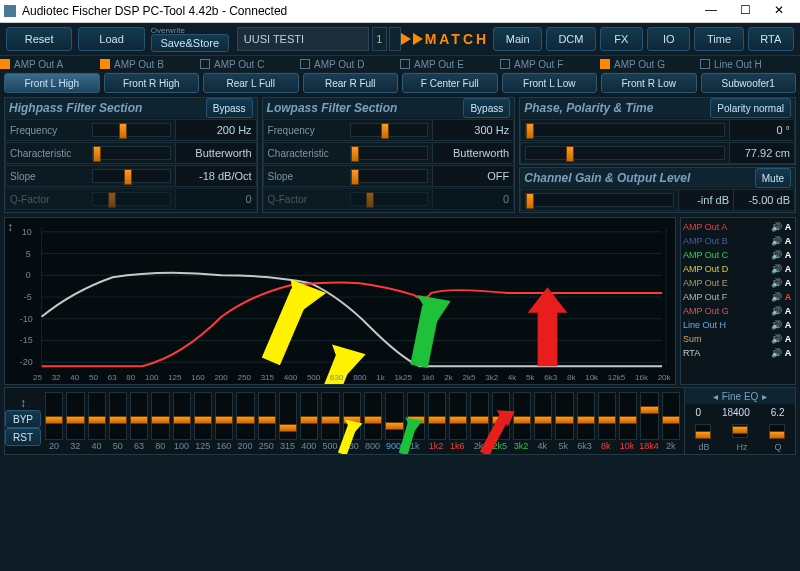 This screenshot has width=800, height=571. What do you see at coordinates (750, 64) in the screenshot?
I see `amp-out-7: Line Out H` at bounding box center [750, 64].